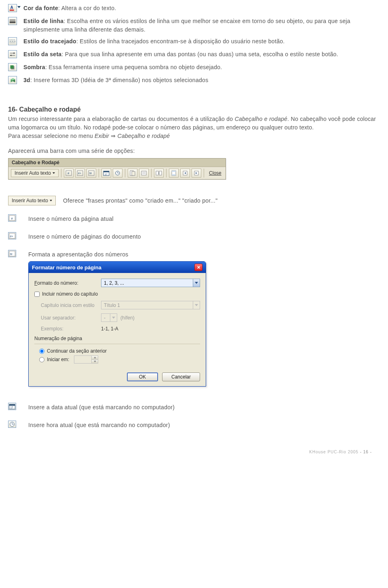 The width and height of the screenshot is (388, 588). I want to click on icon-desc: Insere o número de páginas do documento, so click(202, 237).